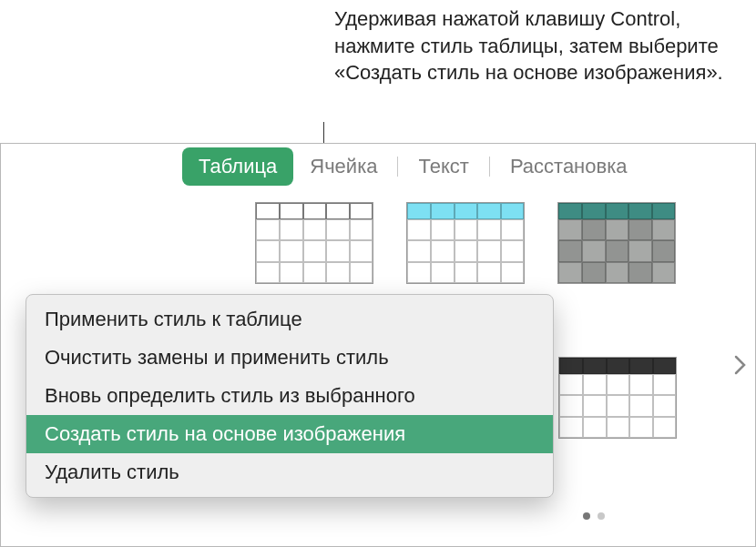 This screenshot has width=756, height=547. I want to click on inspector-tabs: Таблица Ячейка Текст Расстановка, so click(414, 167).